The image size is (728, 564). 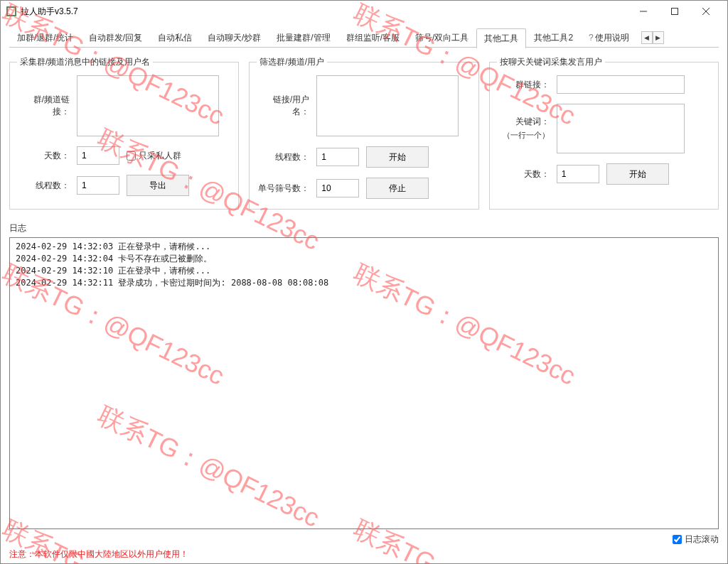 I want to click on log-scroll-label: 日志滚动, so click(x=702, y=540).